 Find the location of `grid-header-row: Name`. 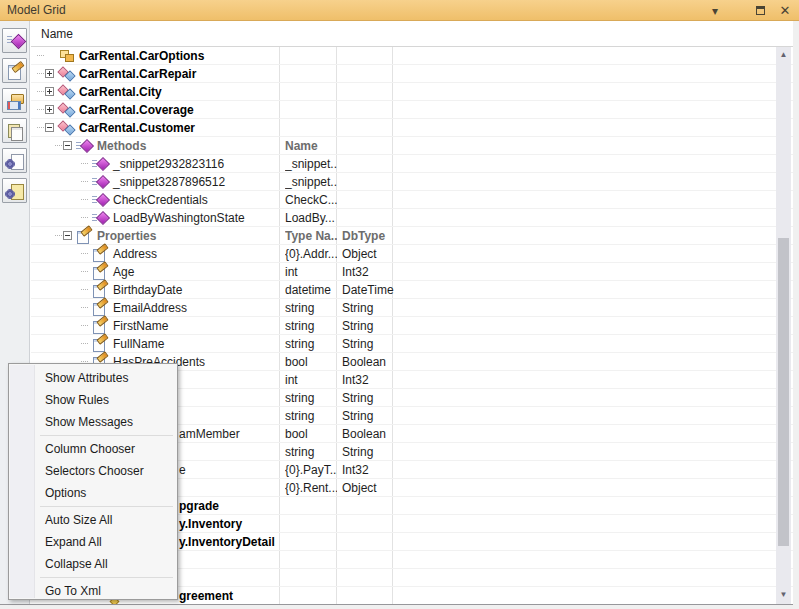

grid-header-row: Name is located at coordinates (412, 34).